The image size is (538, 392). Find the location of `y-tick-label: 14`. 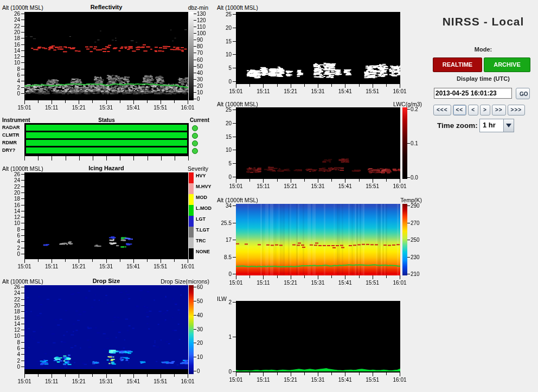

y-tick-label: 14 is located at coordinates (12, 211).